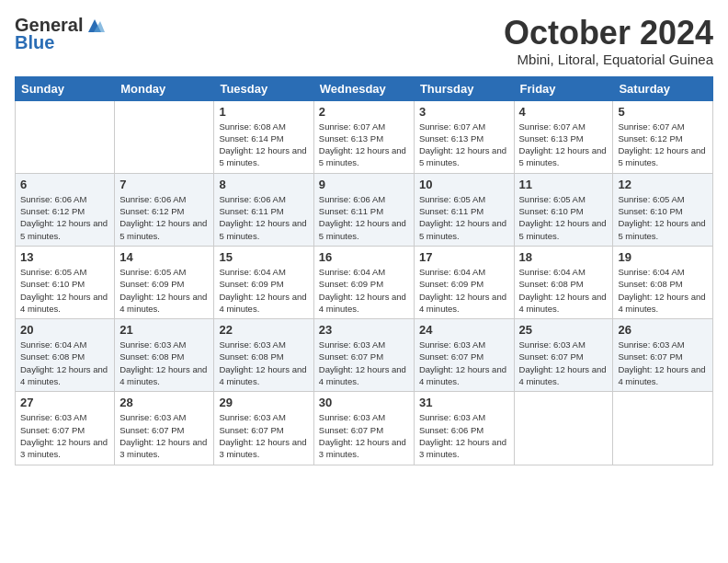  I want to click on day-number: 15, so click(263, 258).